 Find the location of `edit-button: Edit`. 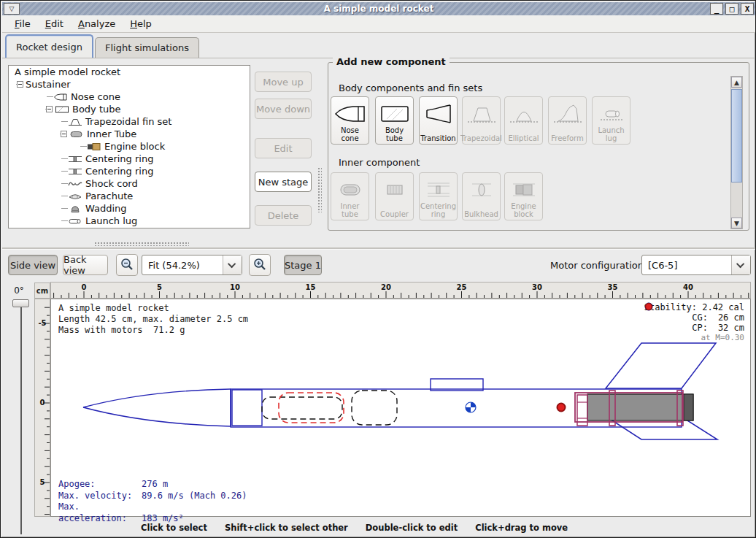

edit-button: Edit is located at coordinates (283, 148).